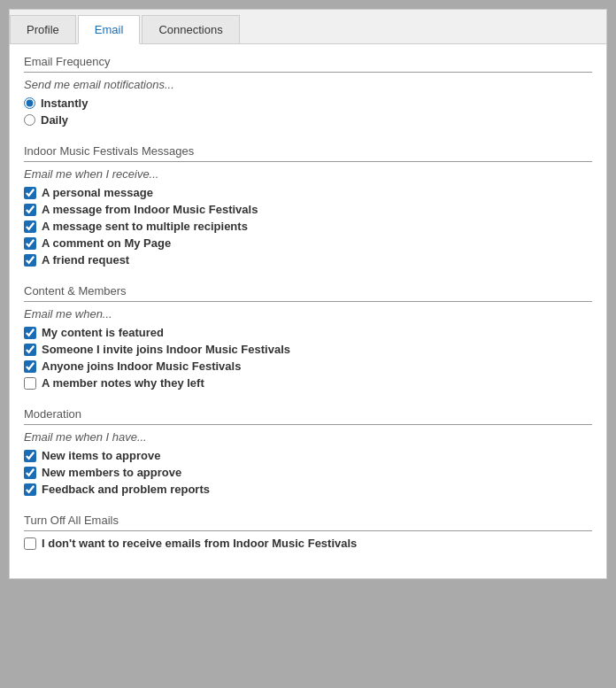  Describe the element at coordinates (30, 210) in the screenshot. I see `checkbox-org-msg-input` at that location.